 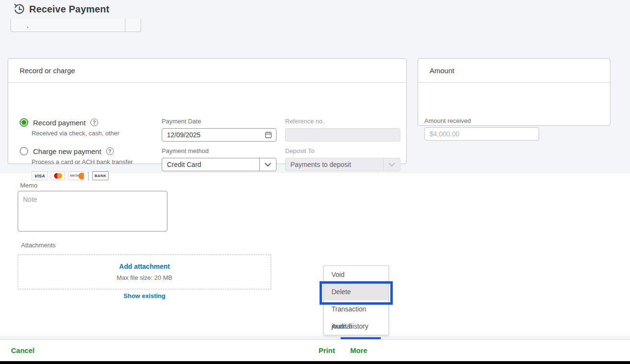 What do you see at coordinates (219, 165) in the screenshot?
I see `payment-method-select: Credit Card` at bounding box center [219, 165].